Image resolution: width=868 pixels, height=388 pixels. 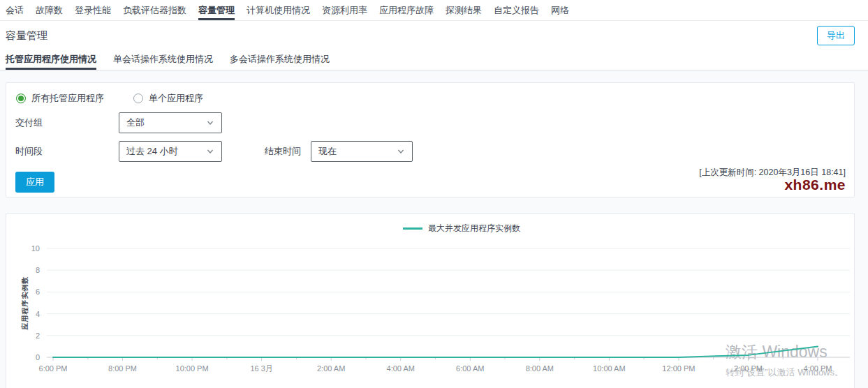 What do you see at coordinates (152, 151) in the screenshot?
I see `time-period-value: 过去 24 小时` at bounding box center [152, 151].